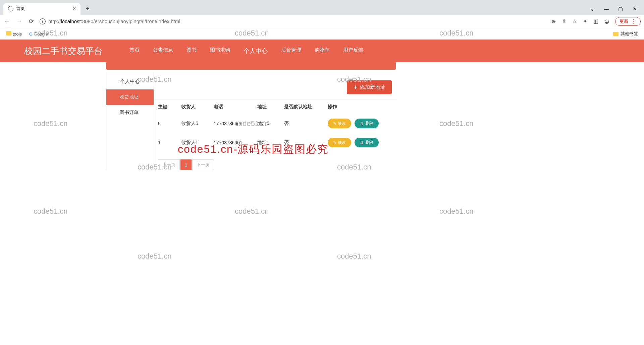  I want to click on other-bookmarks: 其他书签, so click(626, 34).